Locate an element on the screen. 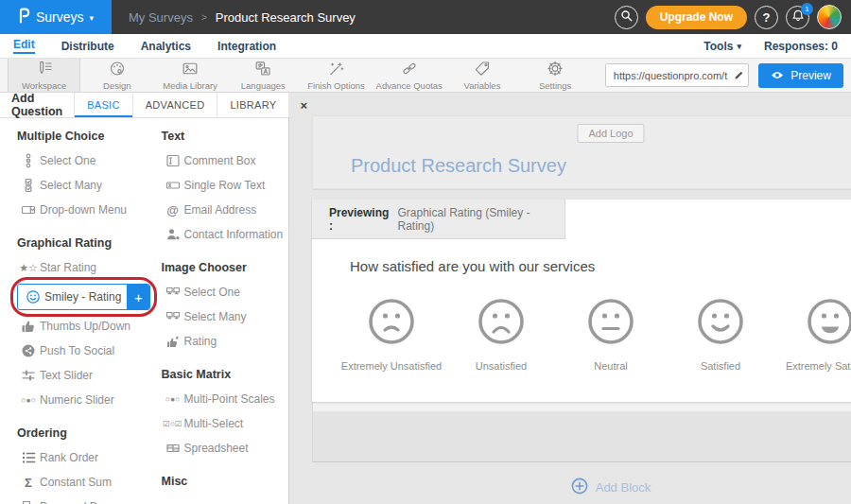 The image size is (851, 504). toolbar-workspace: Workspace is located at coordinates (43, 76).